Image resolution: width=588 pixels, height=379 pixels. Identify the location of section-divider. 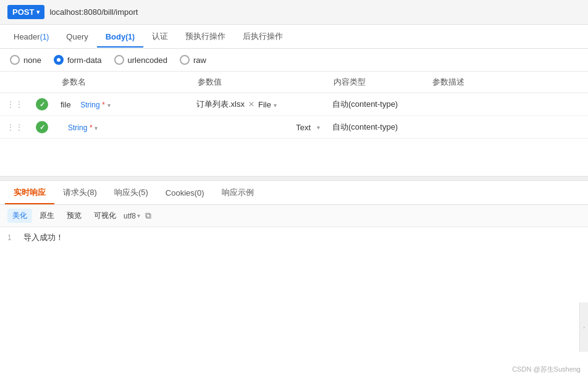
(294, 178).